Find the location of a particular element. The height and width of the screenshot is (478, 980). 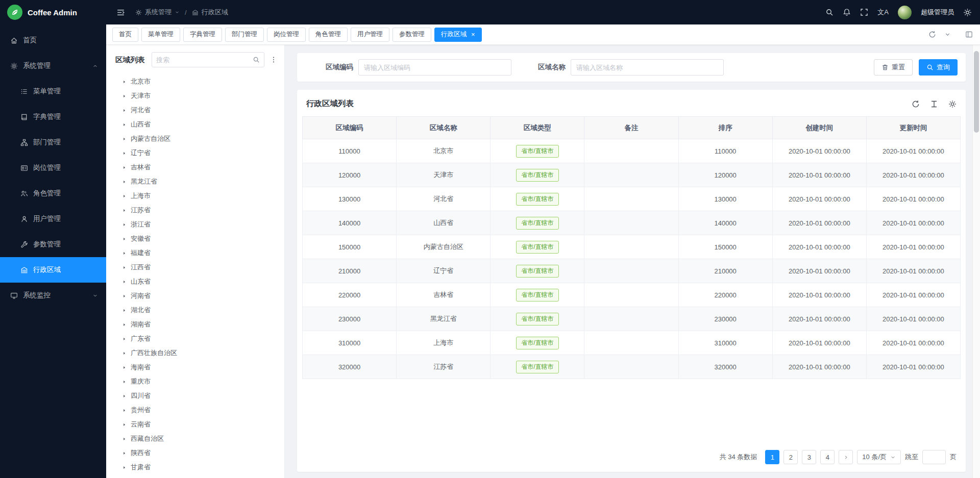

region-name-input is located at coordinates (647, 67).